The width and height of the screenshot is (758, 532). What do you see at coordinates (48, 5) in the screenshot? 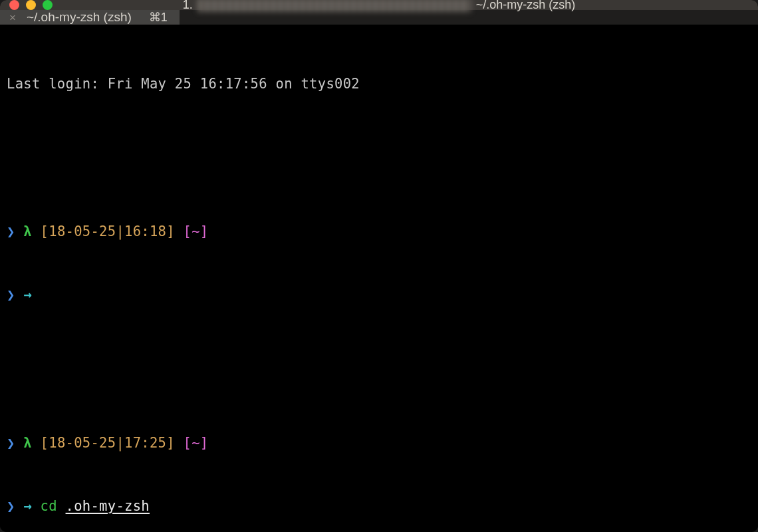
I see `zoom-window-button` at bounding box center [48, 5].